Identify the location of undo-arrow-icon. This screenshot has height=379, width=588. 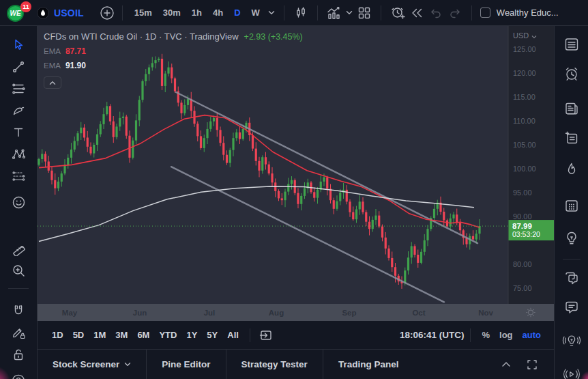
(436, 13).